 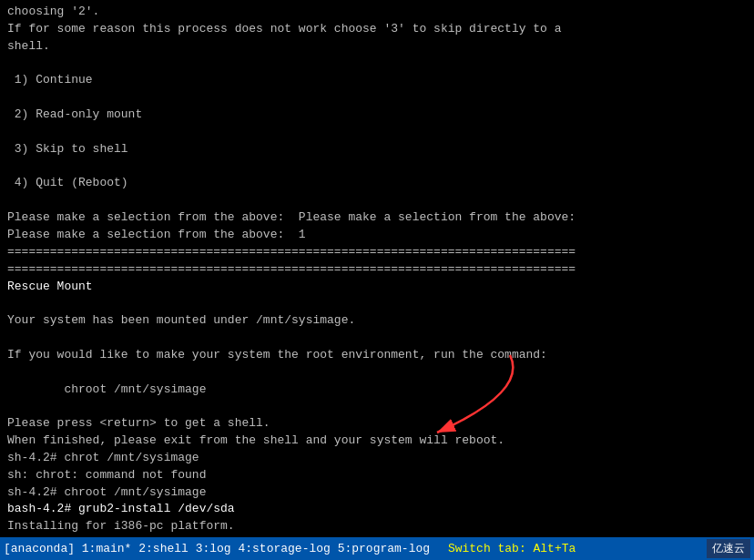 I want to click on terminal-line: Rescue Mount, so click(x=377, y=288).